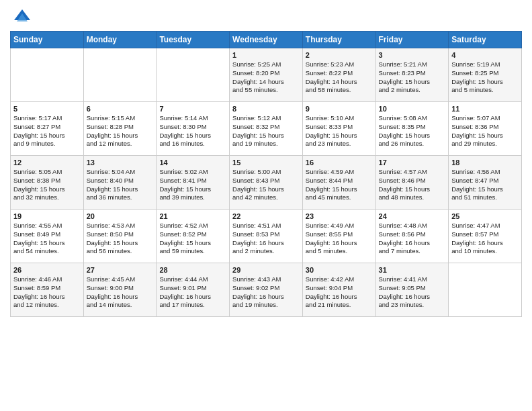  I want to click on cell-line: Sunrise: 5:04 AM, so click(120, 172).